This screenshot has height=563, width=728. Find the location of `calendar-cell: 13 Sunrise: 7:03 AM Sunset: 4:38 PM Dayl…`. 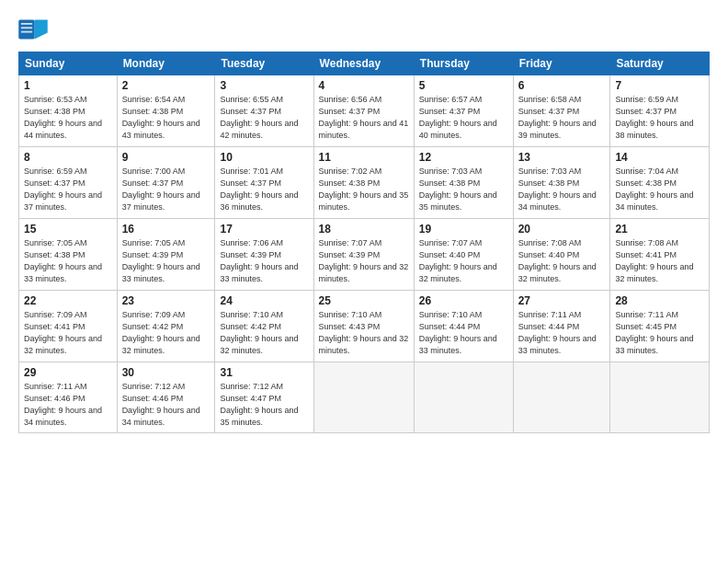

calendar-cell: 13 Sunrise: 7:03 AM Sunset: 4:38 PM Dayl… is located at coordinates (562, 183).